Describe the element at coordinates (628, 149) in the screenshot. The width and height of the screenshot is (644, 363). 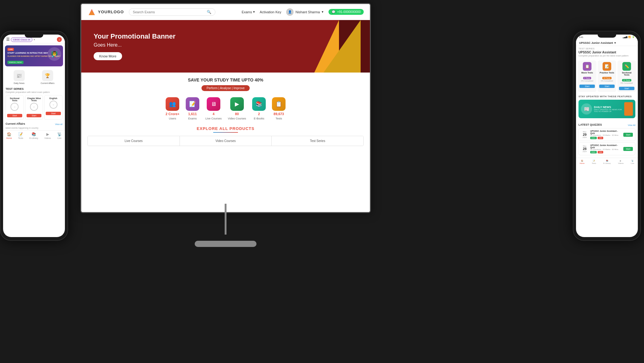
I see `start-quiz-btn-1: Start` at that location.